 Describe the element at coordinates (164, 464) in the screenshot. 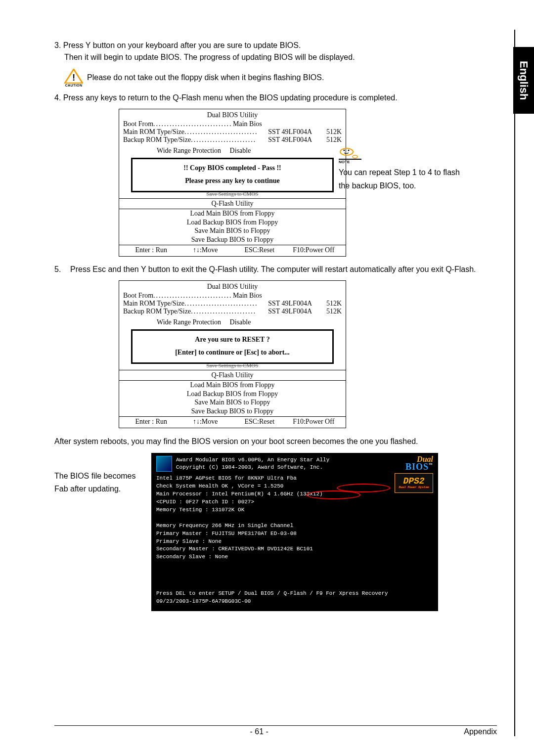

I see `epa-logo-icon` at that location.